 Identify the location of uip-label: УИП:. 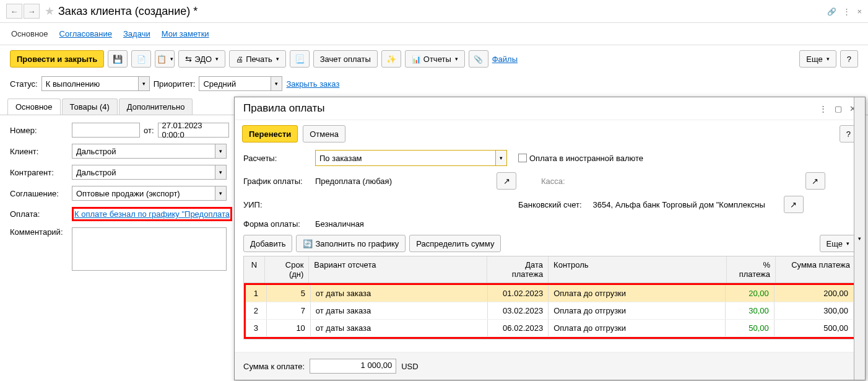
(274, 204).